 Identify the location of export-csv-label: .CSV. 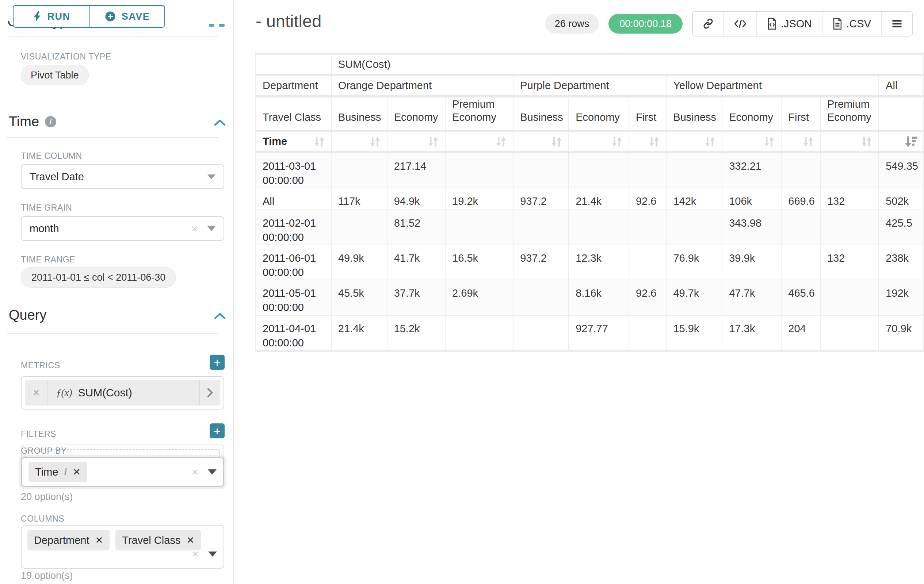
(859, 24).